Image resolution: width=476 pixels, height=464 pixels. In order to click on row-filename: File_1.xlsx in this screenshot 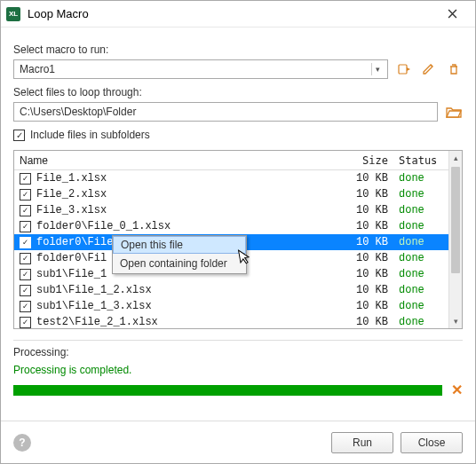, I will do `click(193, 178)`.